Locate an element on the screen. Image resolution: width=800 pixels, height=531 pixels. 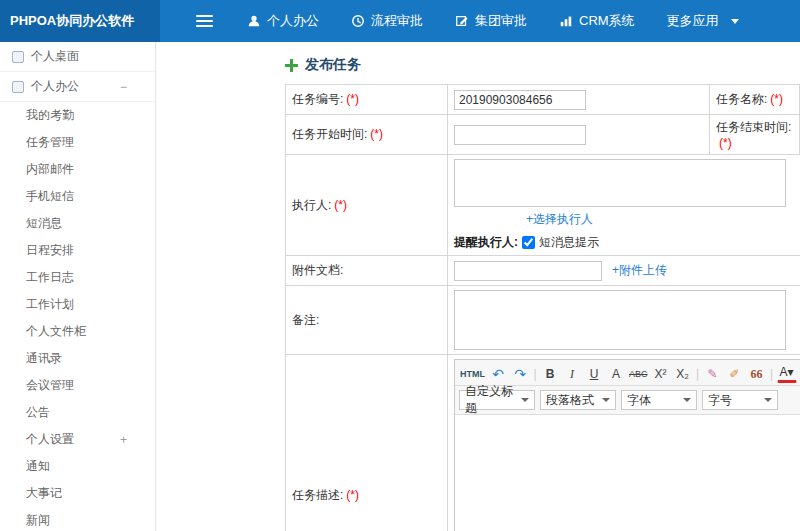
nav-more-apps: 更多应用 is located at coordinates (703, 21).